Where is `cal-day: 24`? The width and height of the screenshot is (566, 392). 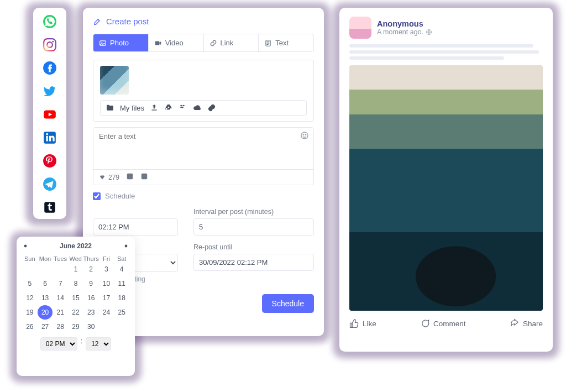 cal-day: 24 is located at coordinates (107, 312).